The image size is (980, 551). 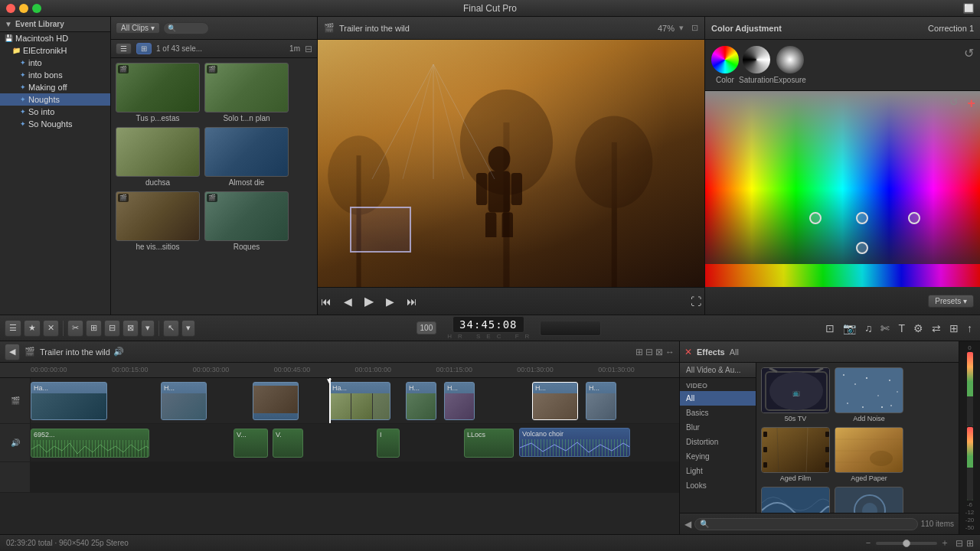 I want to click on eff-item-aged-film: Aged Film, so click(x=795, y=455).